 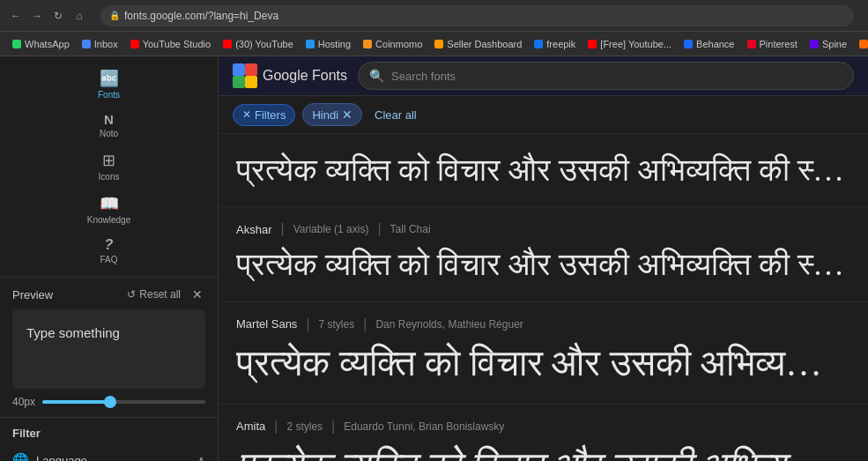 What do you see at coordinates (75, 402) in the screenshot?
I see `slider-fill` at bounding box center [75, 402].